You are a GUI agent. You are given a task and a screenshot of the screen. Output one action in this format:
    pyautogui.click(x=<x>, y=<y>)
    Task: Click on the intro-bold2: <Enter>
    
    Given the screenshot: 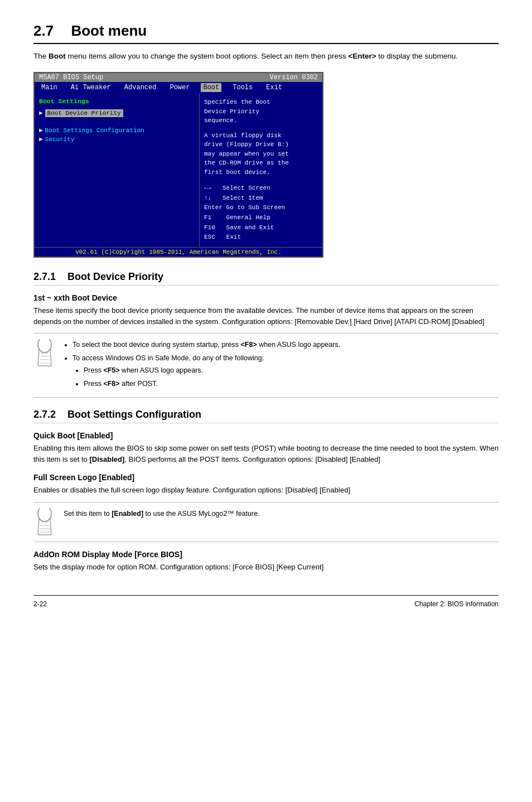 What is the action you would take?
    pyautogui.click(x=362, y=56)
    